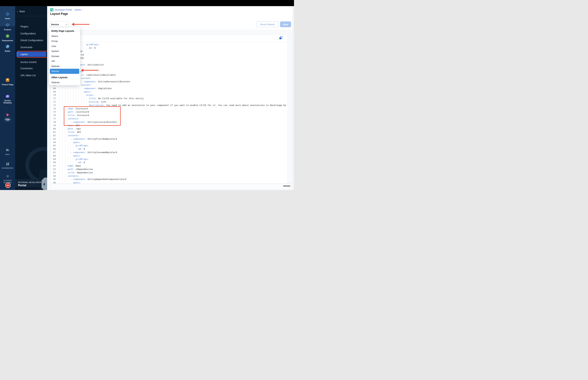  Describe the element at coordinates (31, 68) in the screenshot. I see `admin-nav-item-connectors: Connectors` at that location.